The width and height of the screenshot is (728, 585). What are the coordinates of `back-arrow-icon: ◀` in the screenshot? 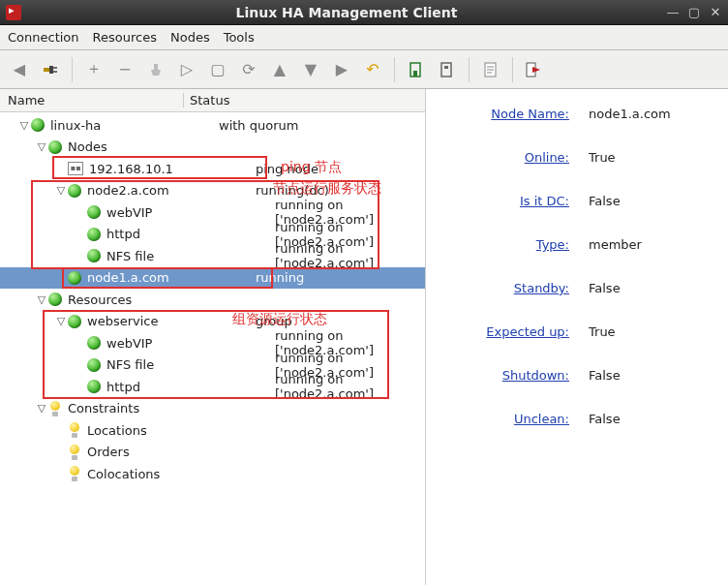 It's located at (19, 70).